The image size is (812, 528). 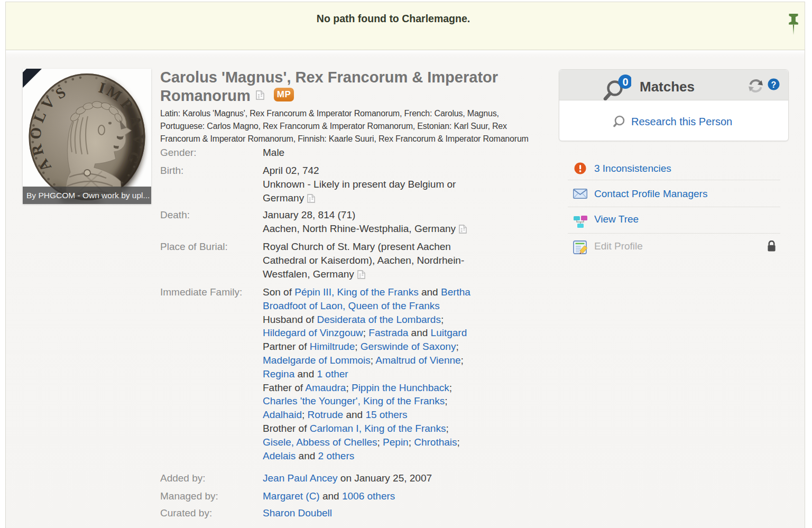 I want to click on svg-text: 0, so click(x=625, y=82).